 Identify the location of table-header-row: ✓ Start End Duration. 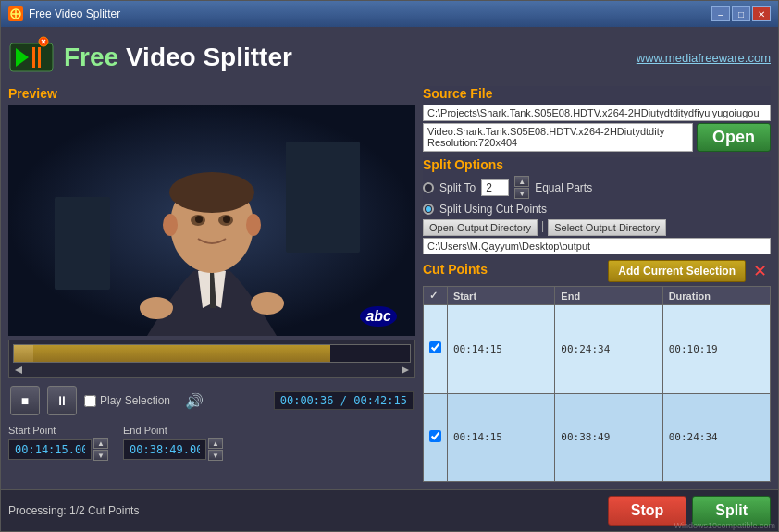
(598, 296).